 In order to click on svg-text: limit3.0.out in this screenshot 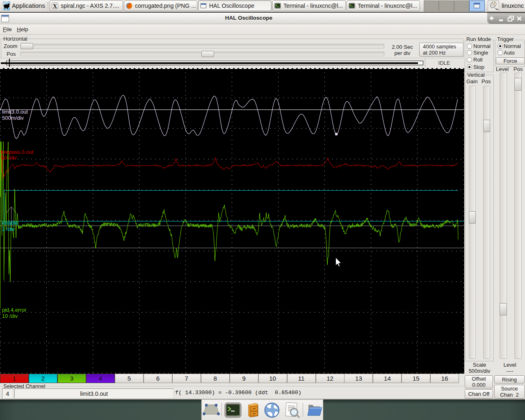, I will do `click(15, 112)`.